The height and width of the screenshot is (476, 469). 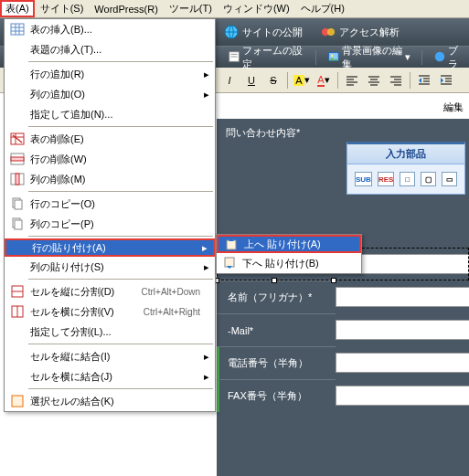 I want to click on browser-icon, so click(x=440, y=58).